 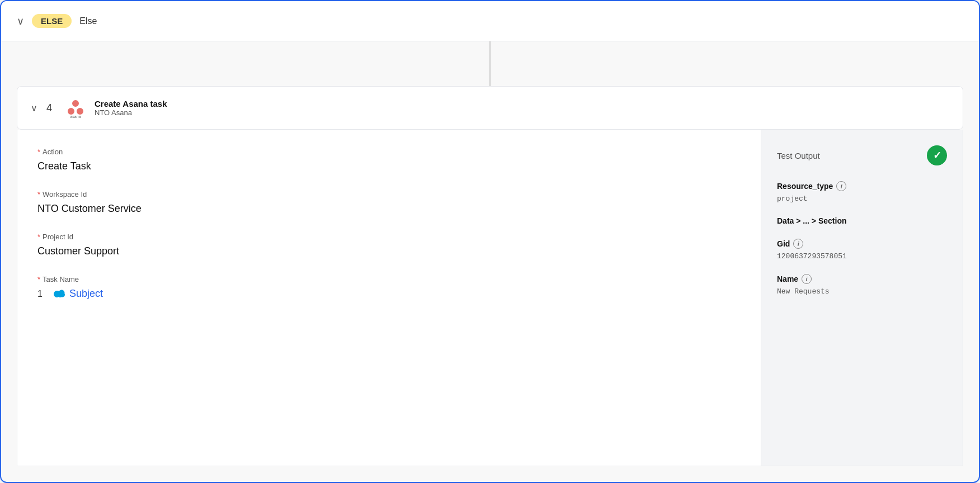 I want to click on workspace-label: *Workspace Id, so click(x=389, y=195).